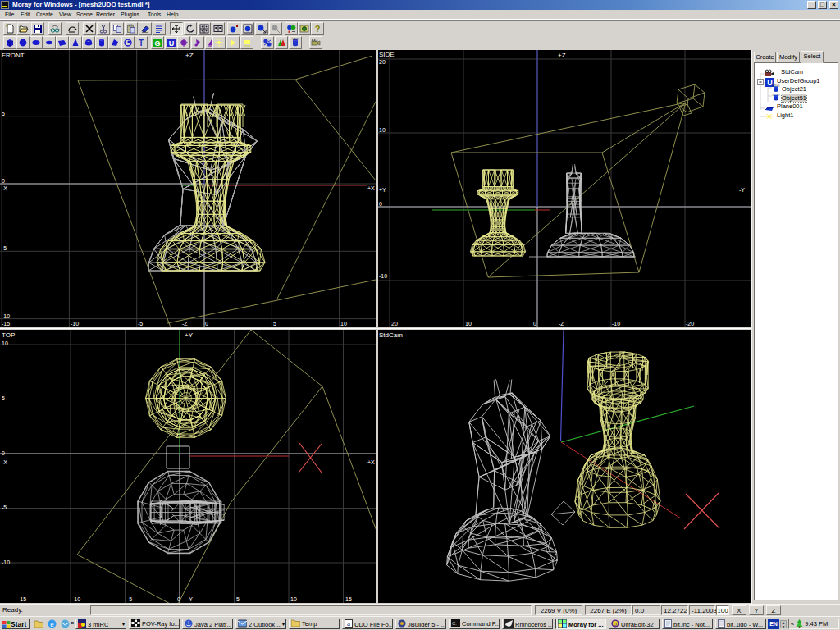  I want to click on svg-text: SIDE, so click(387, 54).